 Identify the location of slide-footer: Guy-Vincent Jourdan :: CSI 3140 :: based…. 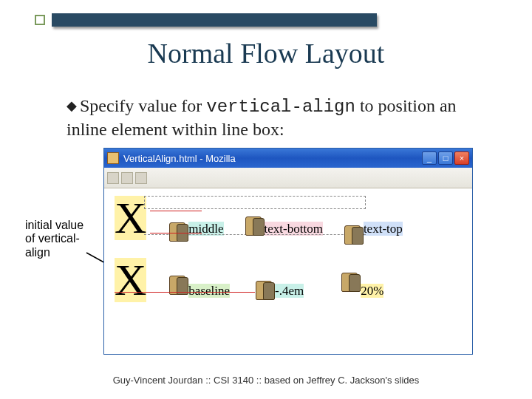
(266, 380).